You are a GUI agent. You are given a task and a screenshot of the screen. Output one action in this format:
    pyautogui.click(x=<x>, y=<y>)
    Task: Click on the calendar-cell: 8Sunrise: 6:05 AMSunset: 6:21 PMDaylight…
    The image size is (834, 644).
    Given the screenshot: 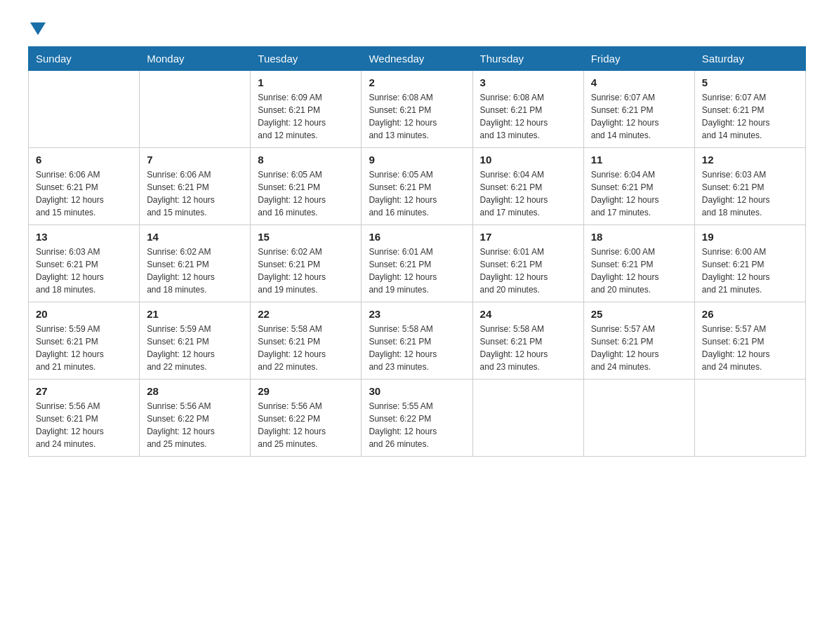 What is the action you would take?
    pyautogui.click(x=306, y=187)
    